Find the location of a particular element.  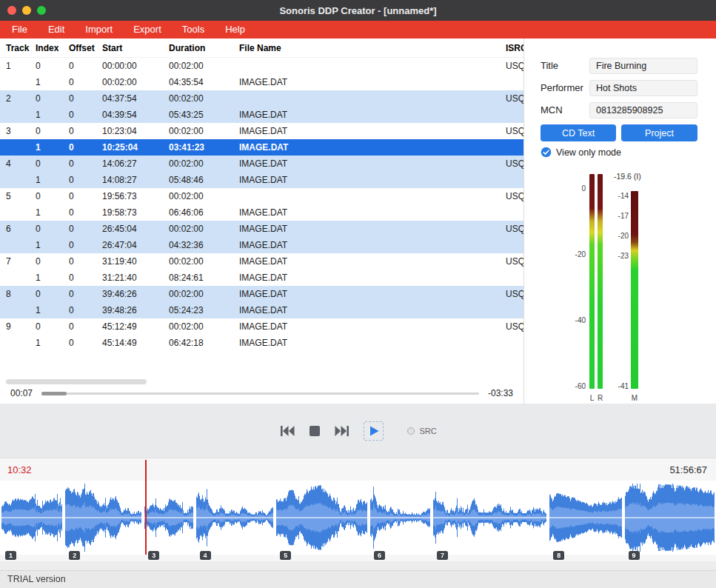

cell-duration: 06:46:06 is located at coordinates (198, 213).